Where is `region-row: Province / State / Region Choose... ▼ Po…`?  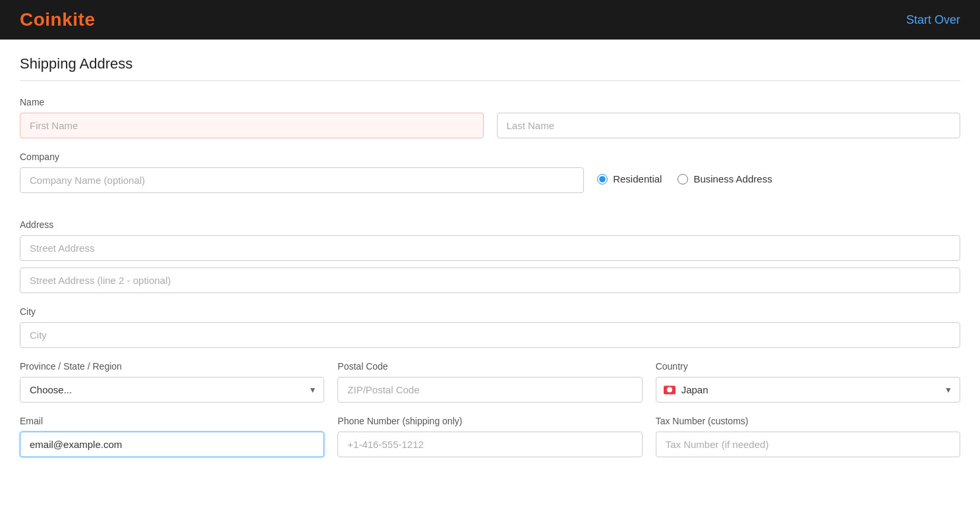
region-row: Province / State / Region Choose... ▼ Po… is located at coordinates (490, 382).